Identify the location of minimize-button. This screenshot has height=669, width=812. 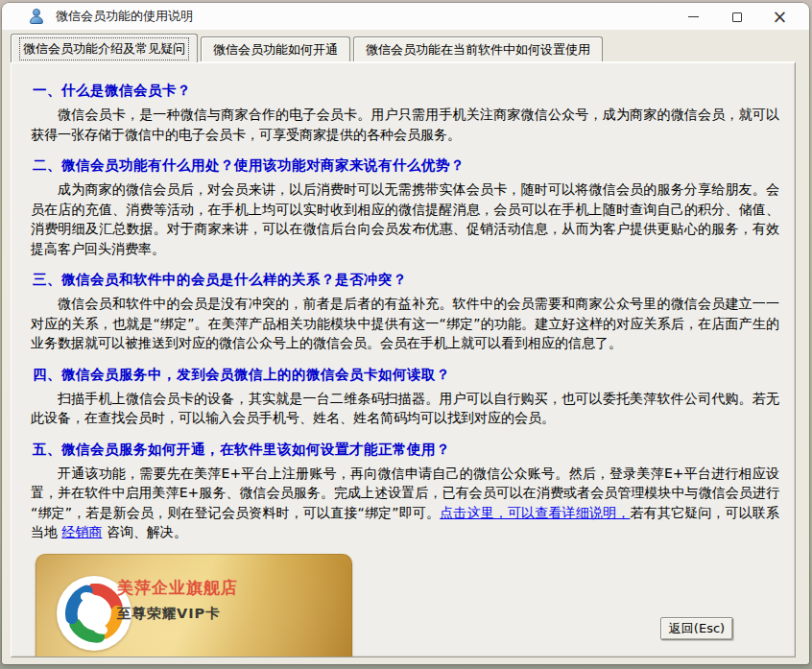
(693, 17).